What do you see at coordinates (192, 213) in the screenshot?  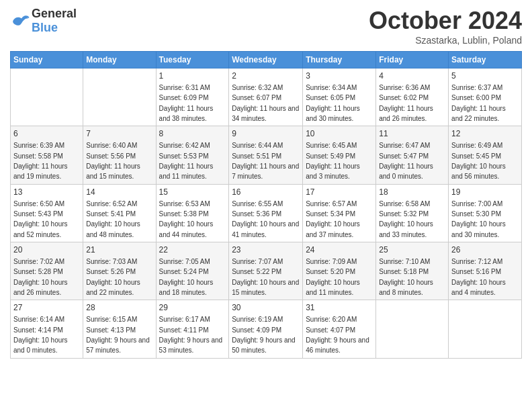 I see `day-cell: 15Sunrise: 6:53 AMSunset: 5:38 PMDayligh…` at bounding box center [192, 213].